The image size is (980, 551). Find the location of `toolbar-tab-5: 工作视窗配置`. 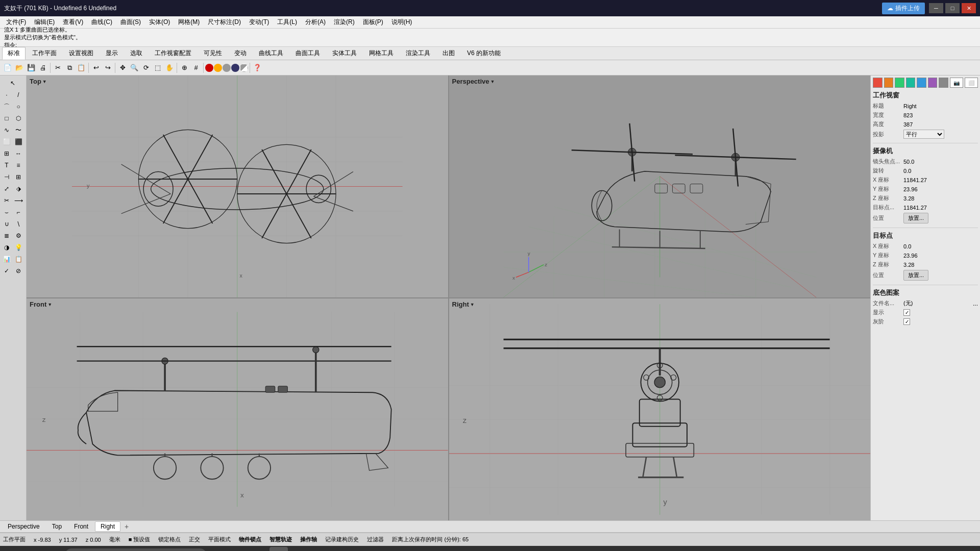

toolbar-tab-5: 工作视窗配置 is located at coordinates (173, 53).